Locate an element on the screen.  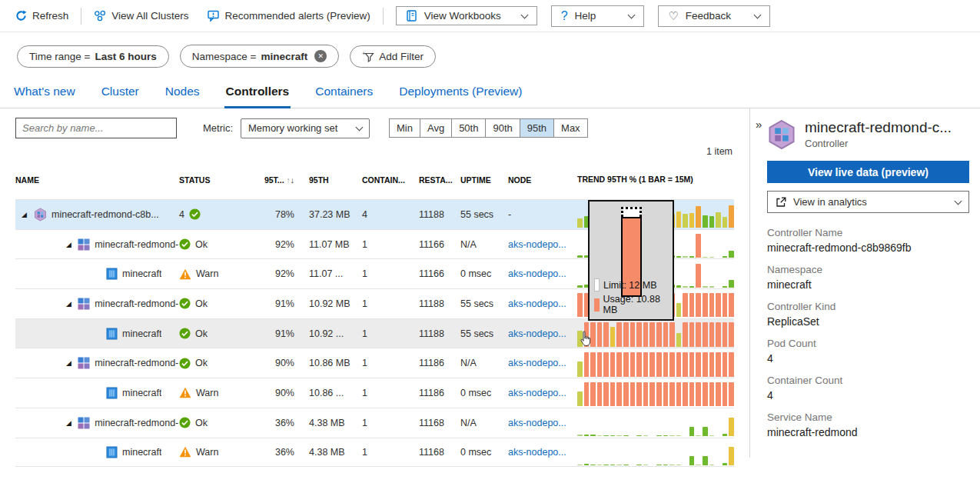
column-header-name: NAME is located at coordinates (97, 180).